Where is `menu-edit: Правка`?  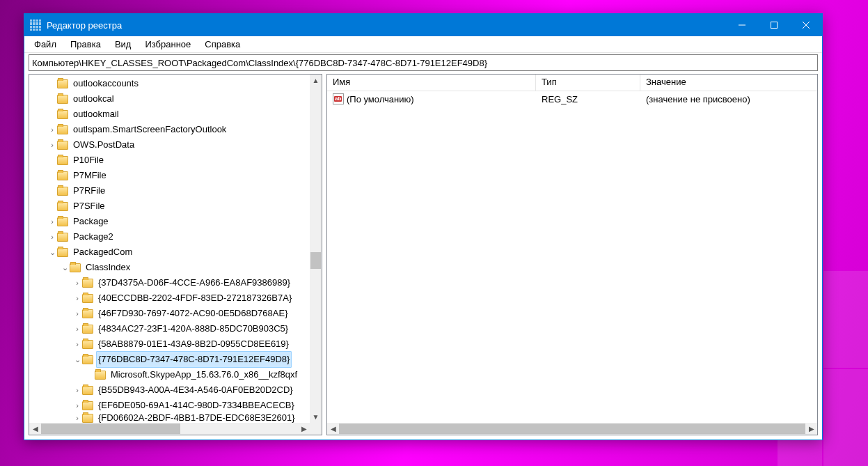 menu-edit: Правка is located at coordinates (86, 45).